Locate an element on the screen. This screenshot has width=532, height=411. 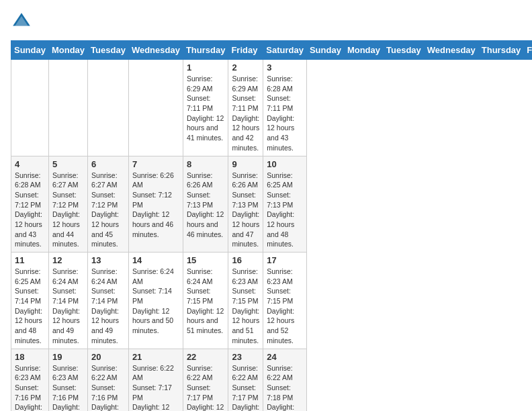
calendar-cell: 11Sunrise: 6:25 AM Sunset: 7:14 PM Dayli… is located at coordinates (30, 301).